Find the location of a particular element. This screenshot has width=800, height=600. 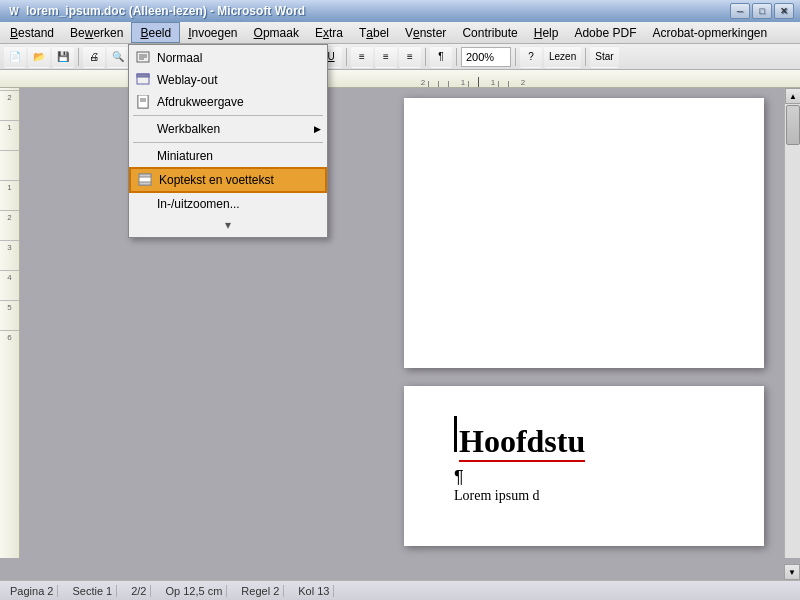

werkbalken-icon is located at coordinates (143, 129).